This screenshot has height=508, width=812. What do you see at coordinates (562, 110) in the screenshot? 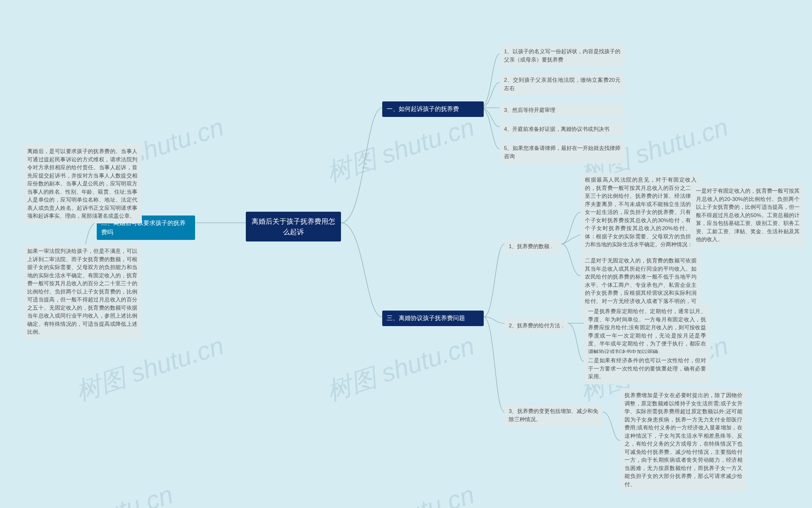
I see `branch-1-item-3: 3、然后等待开庭审理` at bounding box center [562, 110].